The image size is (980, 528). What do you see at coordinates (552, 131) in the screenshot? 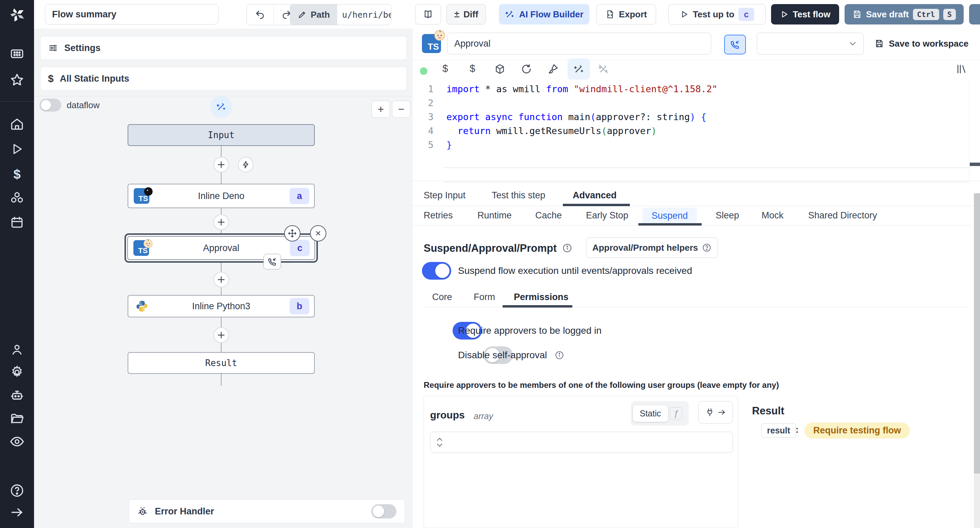
I see `code-line-4: return wmill.getResumeUrls(approver)` at bounding box center [552, 131].